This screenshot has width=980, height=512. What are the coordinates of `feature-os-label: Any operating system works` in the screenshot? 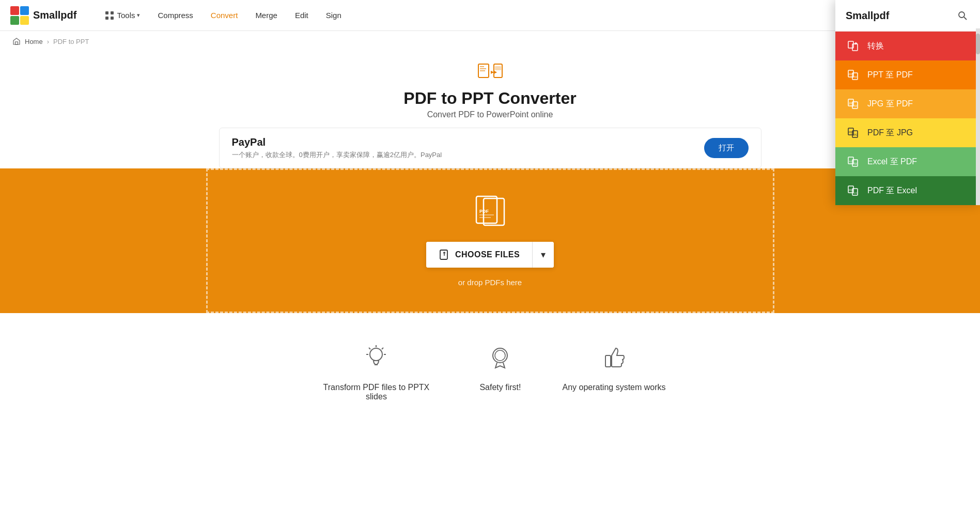 It's located at (614, 387).